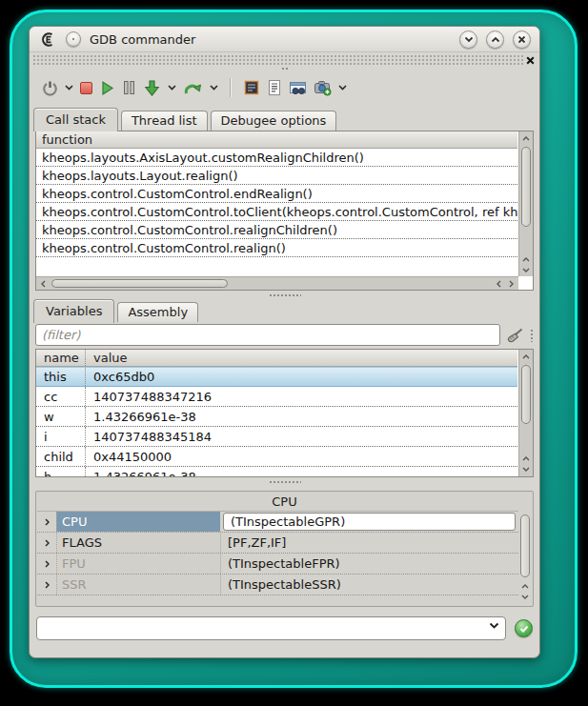 Image resolution: width=588 pixels, height=706 pixels. Describe the element at coordinates (276, 212) in the screenshot. I see `callstack-row: kheops.control.CustomControl.toClient(kh…` at that location.